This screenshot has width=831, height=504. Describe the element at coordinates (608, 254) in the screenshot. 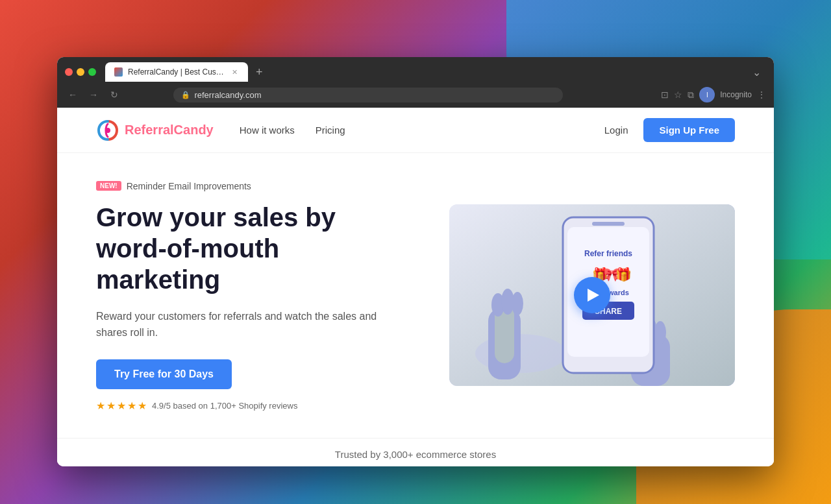

I see `svg-text: Refer friends` at that location.